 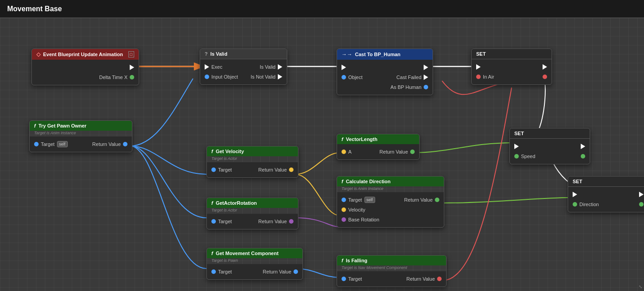 I want to click on try-get-pawn-title: Try Get Pawn Owner, so click(x=63, y=126).